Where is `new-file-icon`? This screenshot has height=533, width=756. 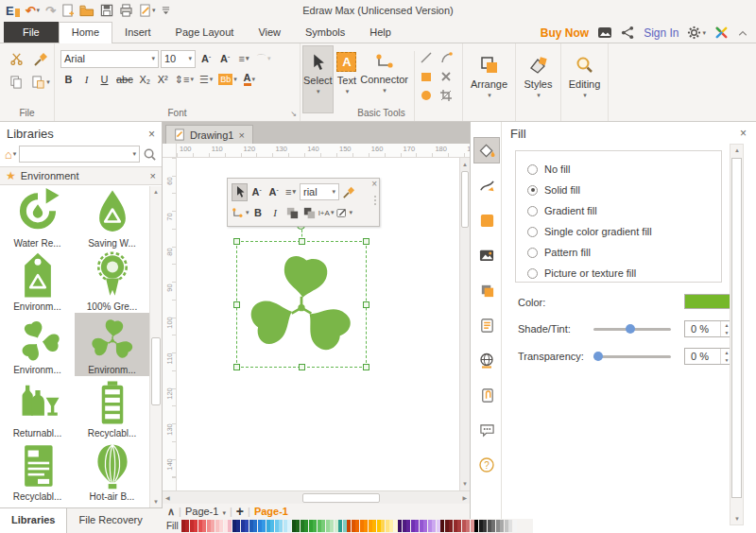
new-file-icon is located at coordinates (68, 10).